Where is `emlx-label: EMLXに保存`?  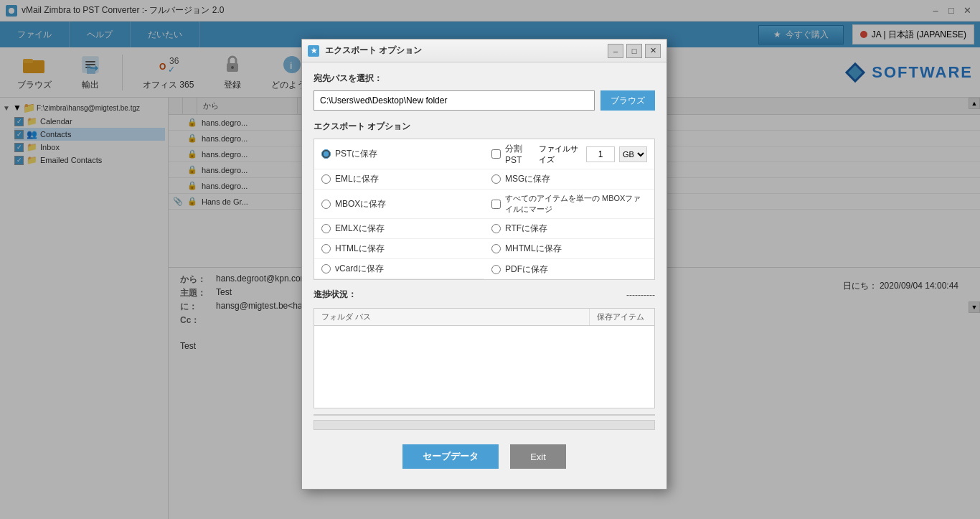 emlx-label: EMLXに保存 is located at coordinates (360, 228).